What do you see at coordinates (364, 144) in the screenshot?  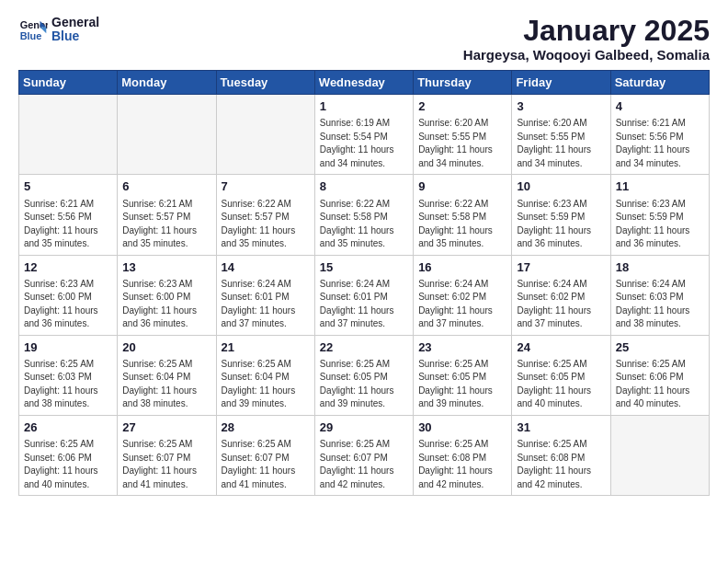 I see `day-info: Sunrise: 6:19 AMSunset: 5:54 PMDaylight:…` at bounding box center [364, 144].